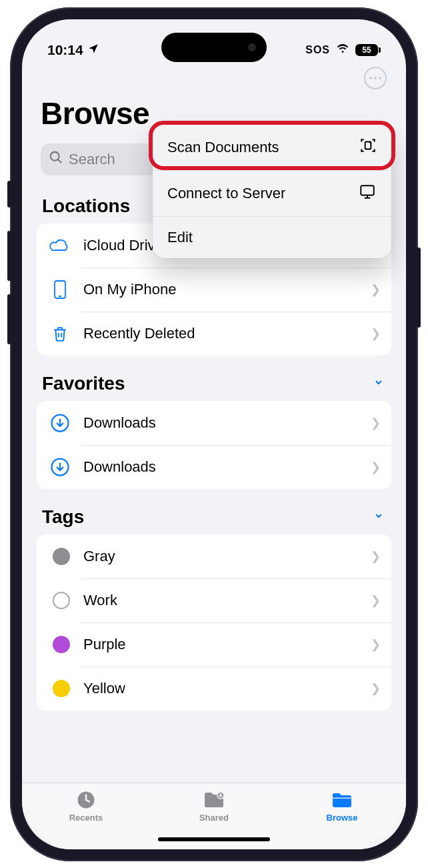  Describe the element at coordinates (368, 50) in the screenshot. I see `battery-indicator: 55` at that location.